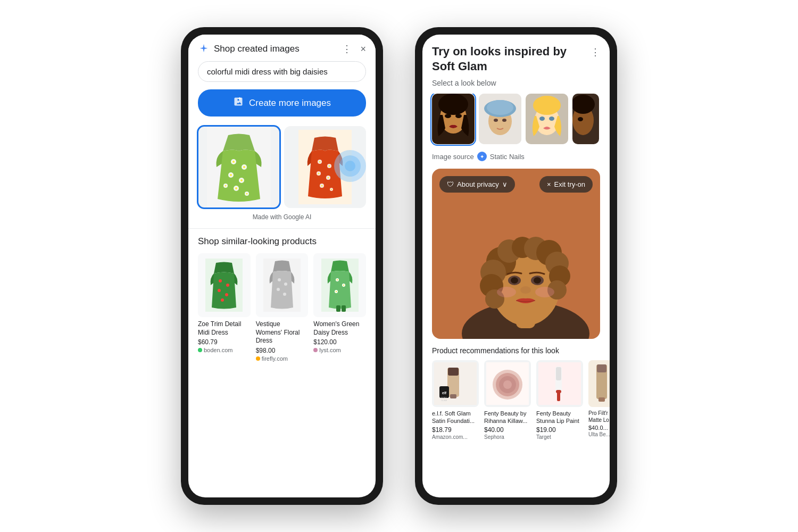  What do you see at coordinates (560, 437) in the screenshot?
I see `p2-product-store-3: Target` at bounding box center [560, 437].